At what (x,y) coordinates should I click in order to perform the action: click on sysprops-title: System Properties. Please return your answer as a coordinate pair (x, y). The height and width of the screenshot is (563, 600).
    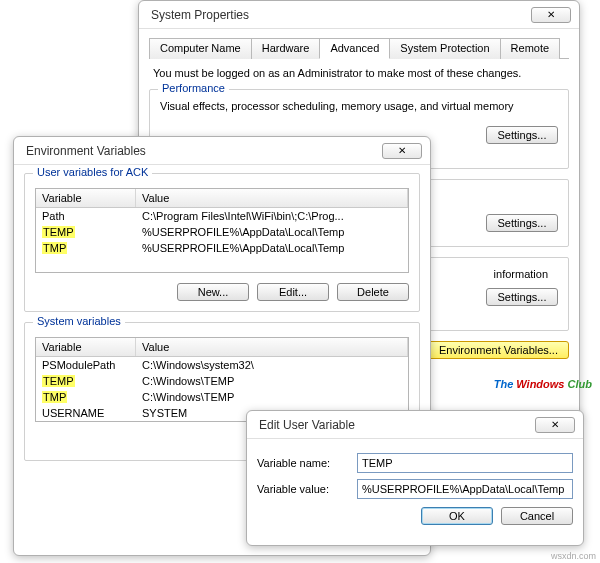
    Looking at the image, I should click on (200, 15).